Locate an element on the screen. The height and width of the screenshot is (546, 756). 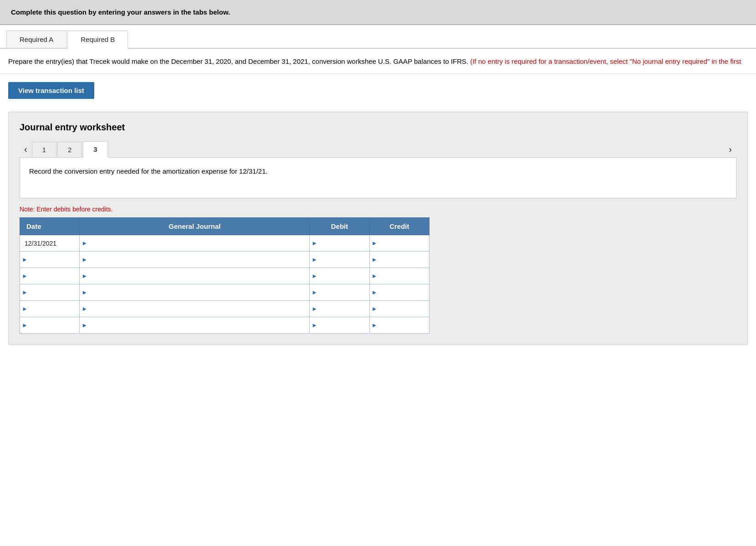
main-tabs: Required A Required B is located at coordinates (378, 39).